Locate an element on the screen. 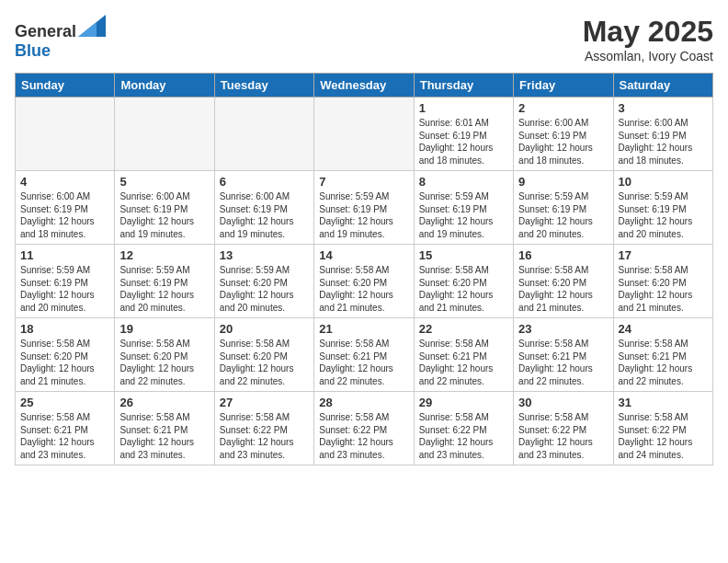  calendar-cell: 2Sunrise: 6:00 AM Sunset: 6:19 PM Daylig… is located at coordinates (563, 134).